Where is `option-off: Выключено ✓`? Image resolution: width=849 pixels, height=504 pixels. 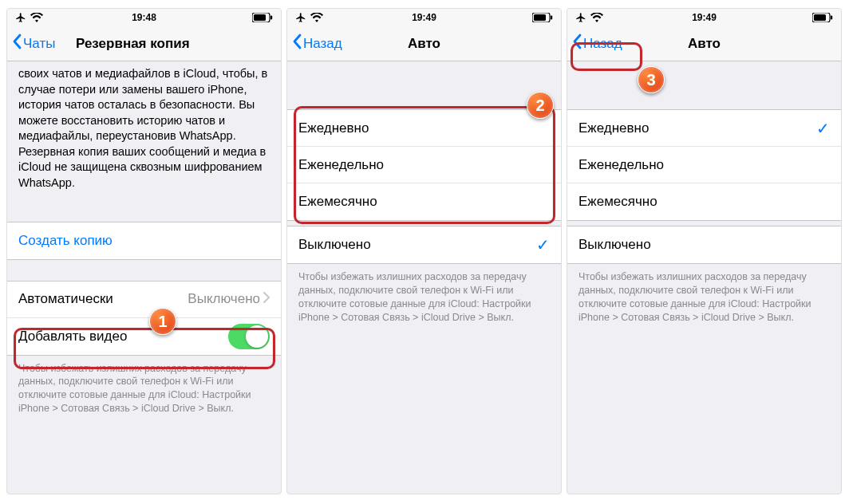 option-off: Выключено ✓ is located at coordinates (424, 245).